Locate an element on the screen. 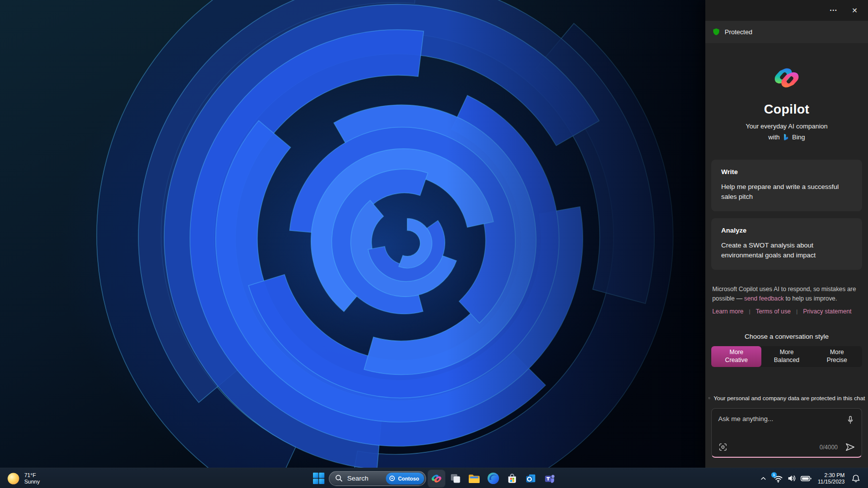 This screenshot has height=488, width=868. privacy-statement-link: Privacy statement is located at coordinates (827, 311).